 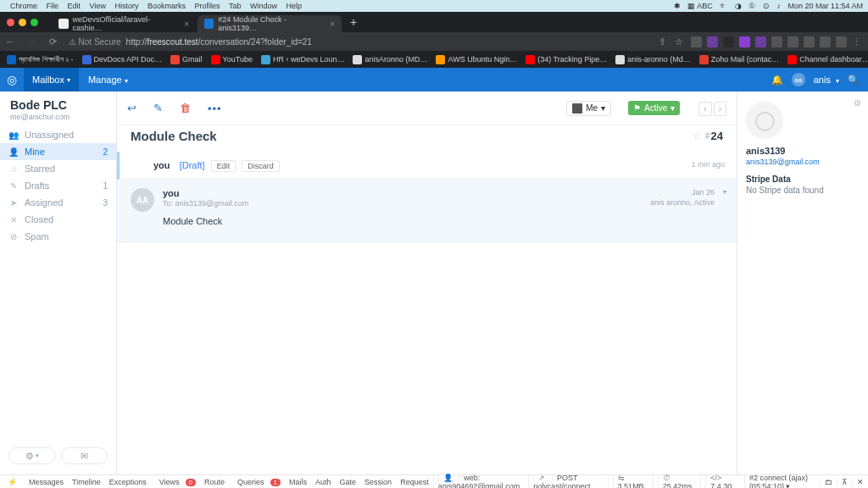 What do you see at coordinates (858, 103) in the screenshot?
I see `gear-icon: ⚙` at bounding box center [858, 103].